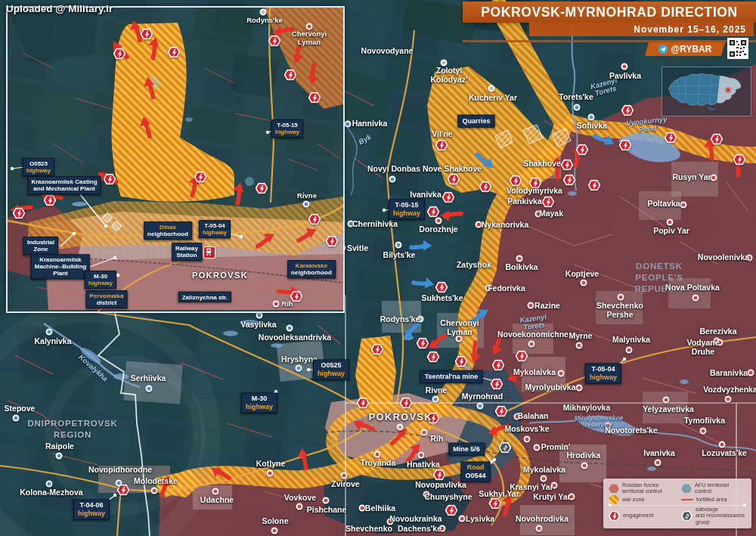 The height and width of the screenshot is (536, 756). What do you see at coordinates (614, 500) in the screenshot?
I see `war-zone-icon` at bounding box center [614, 500].